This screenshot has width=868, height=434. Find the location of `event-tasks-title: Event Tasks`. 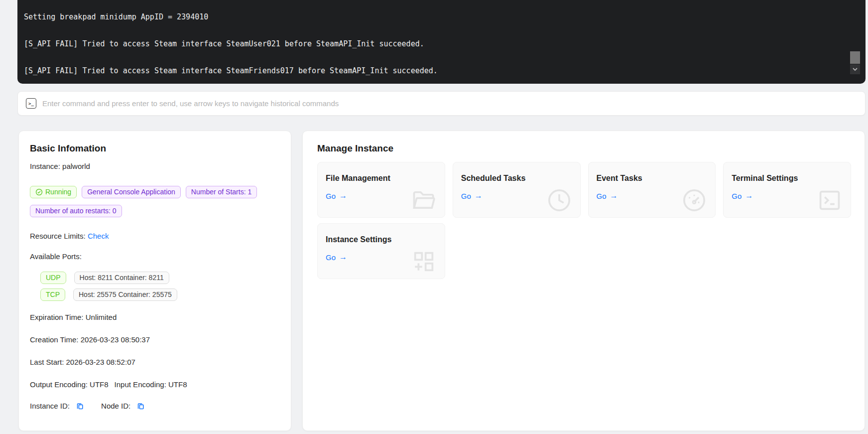

event-tasks-title: Event Tasks is located at coordinates (652, 178).